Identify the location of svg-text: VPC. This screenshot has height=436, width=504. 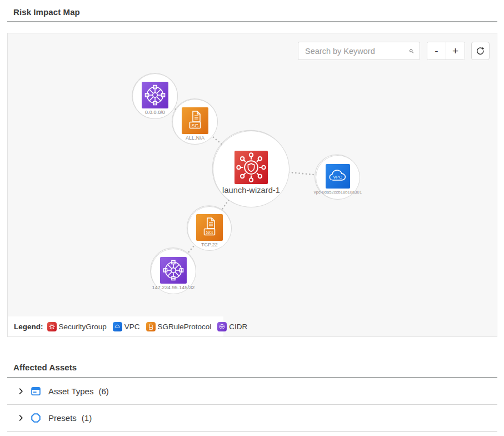
(338, 177).